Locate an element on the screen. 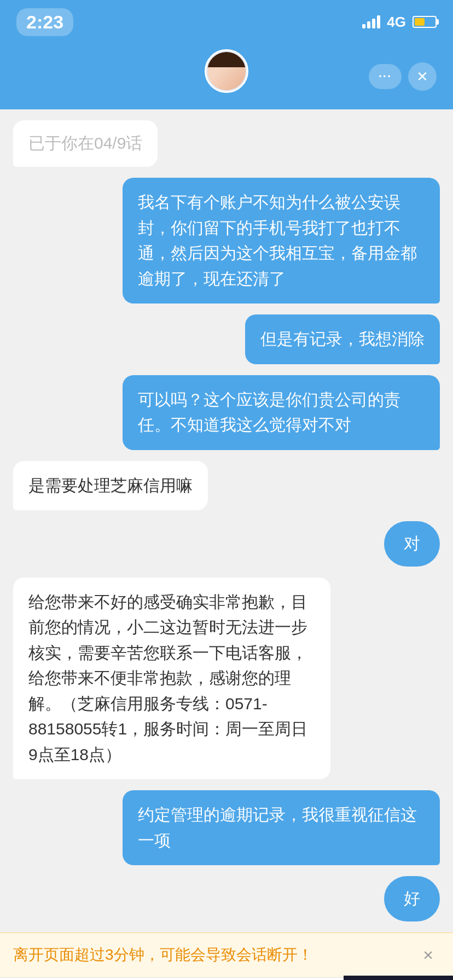  message-row: 对 is located at coordinates (226, 544).